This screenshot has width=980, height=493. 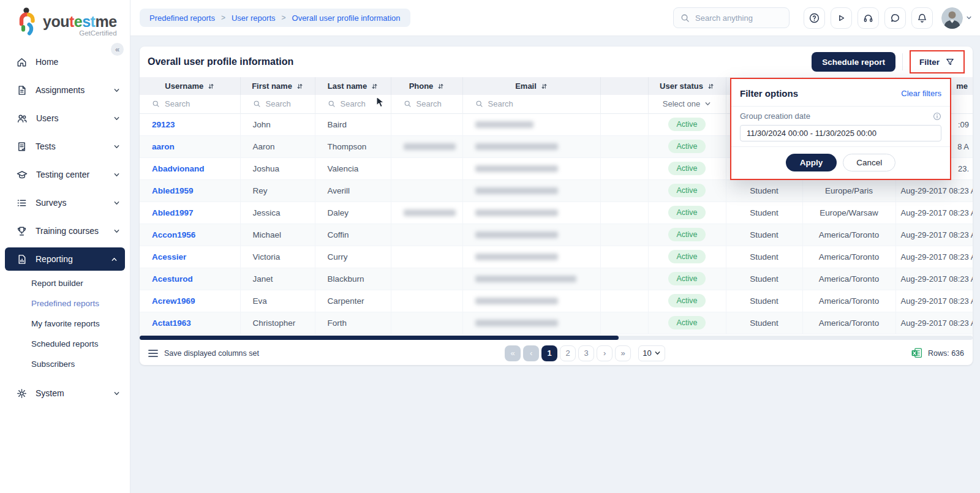 I want to click on headset-button, so click(x=869, y=18).